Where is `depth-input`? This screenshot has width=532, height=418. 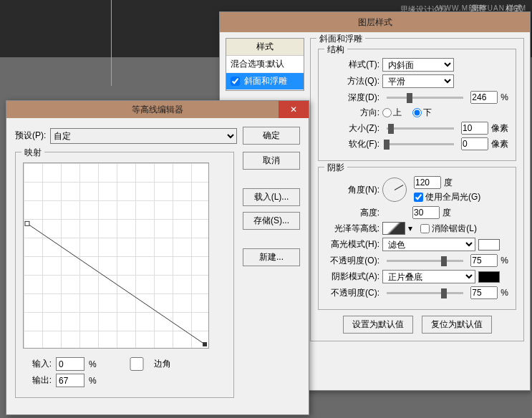
depth-input is located at coordinates (484, 97).